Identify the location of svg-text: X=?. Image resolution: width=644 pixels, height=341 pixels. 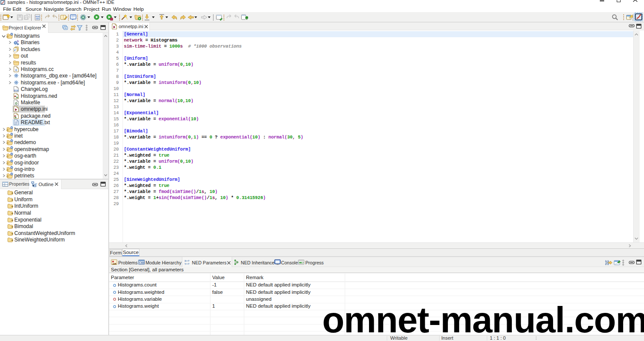
(187, 261).